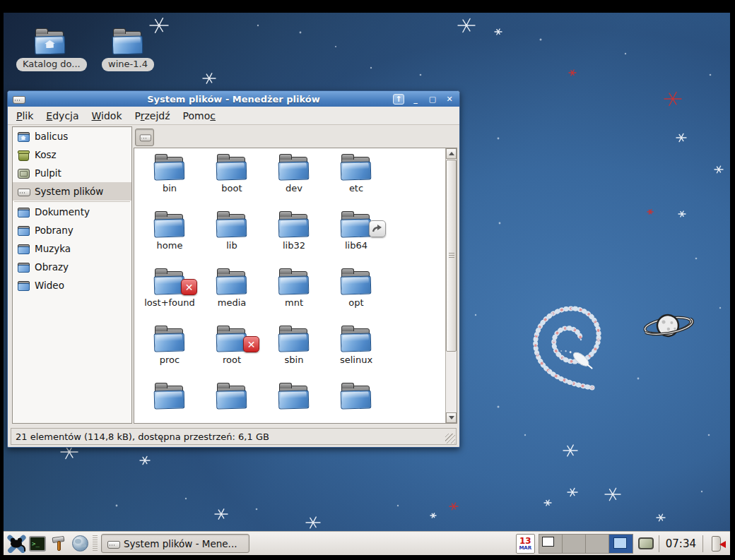 This screenshot has height=560, width=735. Describe the element at coordinates (72, 249) in the screenshot. I see `sidebar-item-muzyka: Muzyka` at that location.